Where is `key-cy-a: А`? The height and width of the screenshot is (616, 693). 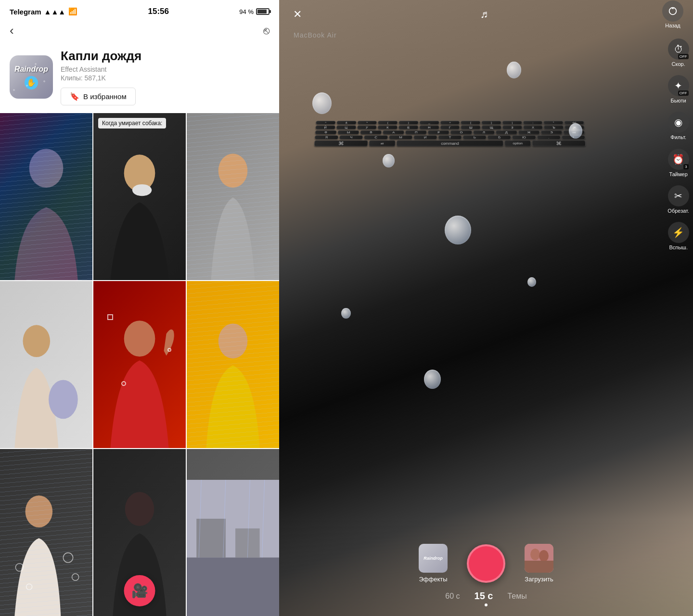 key-cy-a: А is located at coordinates (394, 132).